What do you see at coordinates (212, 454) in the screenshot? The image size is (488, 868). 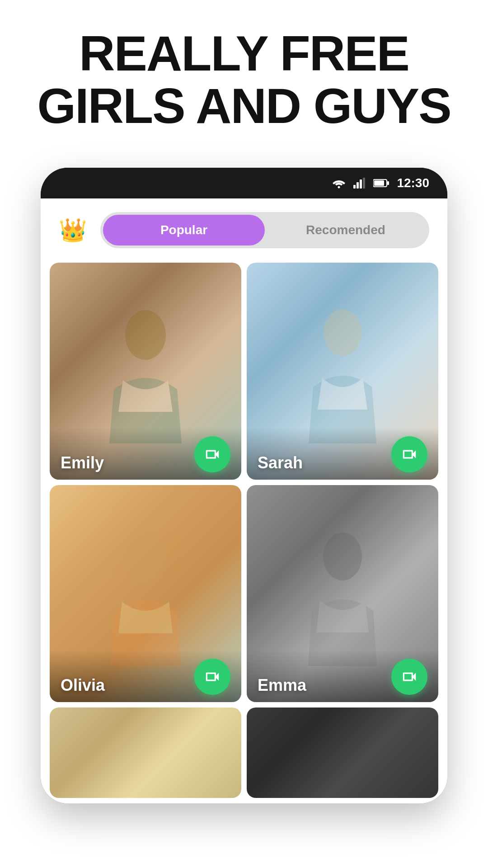 I see `emily-video-btn` at bounding box center [212, 454].